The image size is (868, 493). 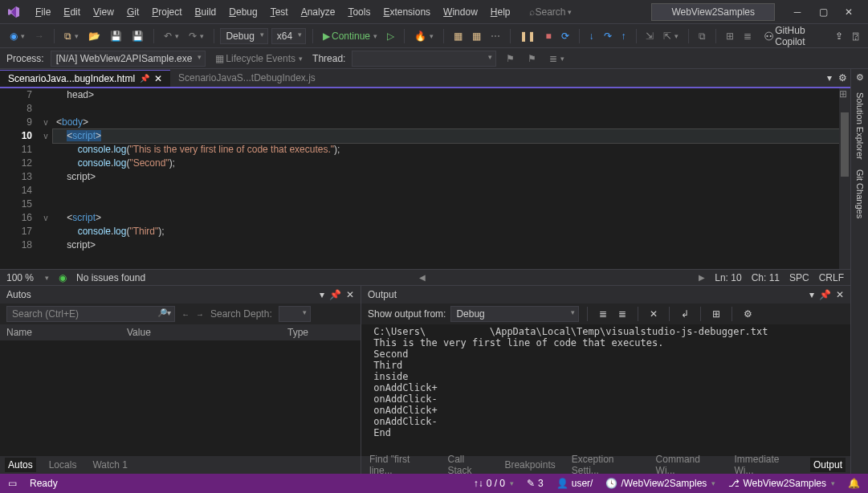 I want to click on menu-project: Project, so click(x=167, y=12).